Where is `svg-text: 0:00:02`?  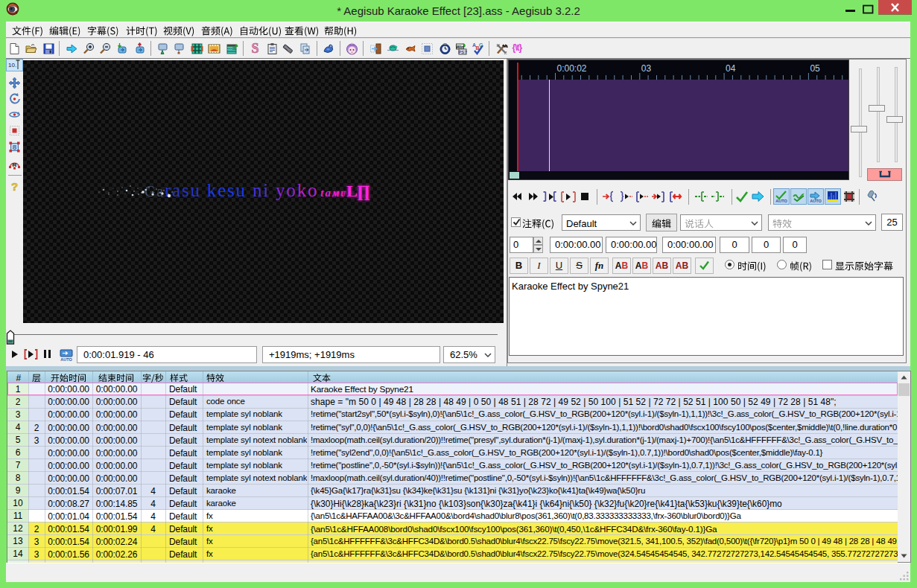 svg-text: 0:00:02 is located at coordinates (572, 68).